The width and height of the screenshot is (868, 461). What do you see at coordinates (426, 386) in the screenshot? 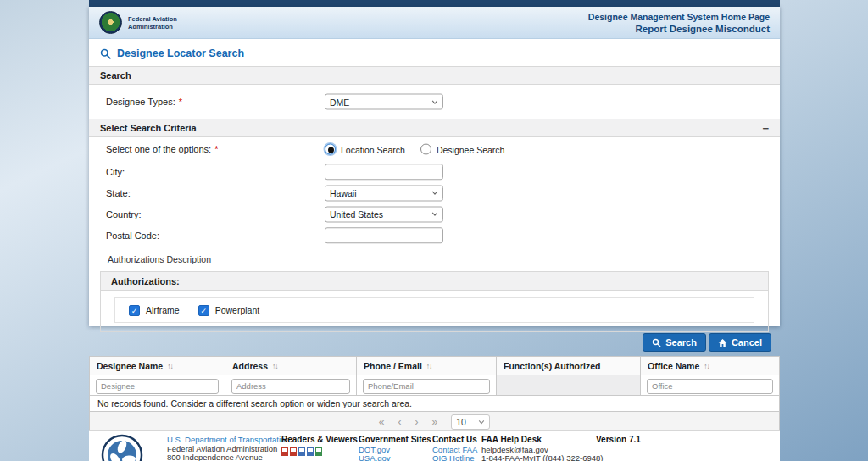
I see `filter-phone-email-input` at bounding box center [426, 386].